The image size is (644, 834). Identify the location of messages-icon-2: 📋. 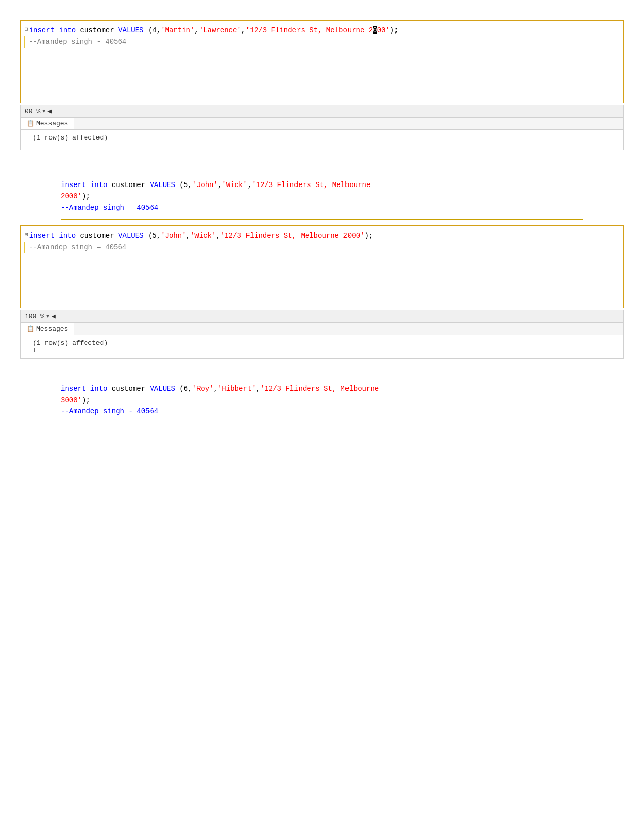
(30, 329).